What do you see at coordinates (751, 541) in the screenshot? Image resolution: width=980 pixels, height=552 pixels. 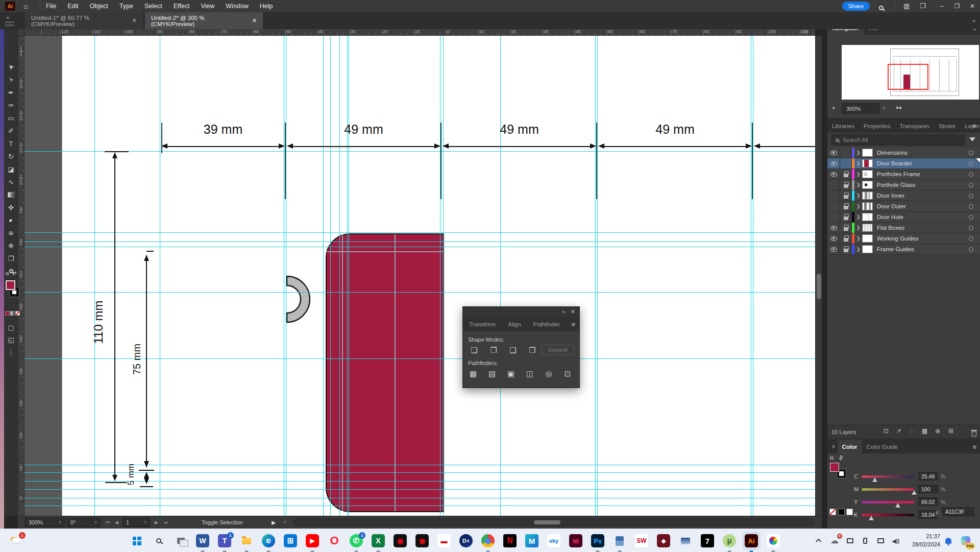 I see `taskbar-icon: Ai` at bounding box center [751, 541].